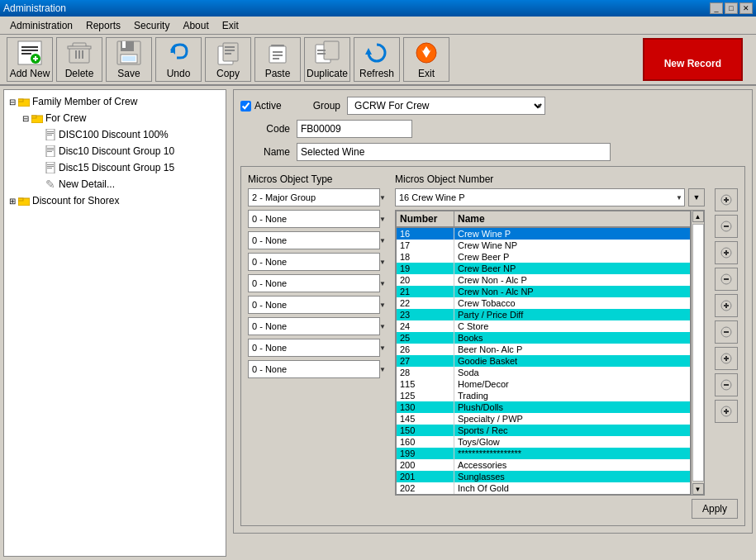 The height and width of the screenshot is (560, 756). I want to click on type-dropdown-2-wrapper: 0 - None 2 - Major Group, so click(318, 219).